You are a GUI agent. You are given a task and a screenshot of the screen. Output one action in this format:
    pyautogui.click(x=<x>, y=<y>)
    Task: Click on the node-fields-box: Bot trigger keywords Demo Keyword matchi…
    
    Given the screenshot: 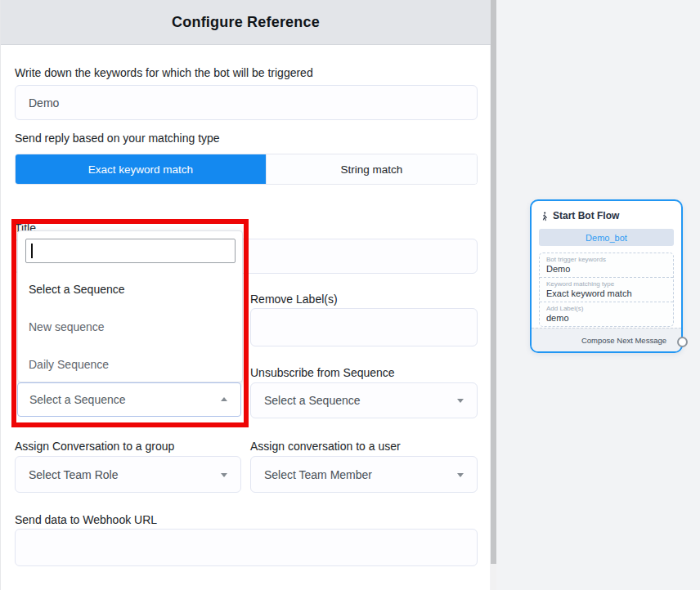 What is the action you would take?
    pyautogui.click(x=607, y=289)
    